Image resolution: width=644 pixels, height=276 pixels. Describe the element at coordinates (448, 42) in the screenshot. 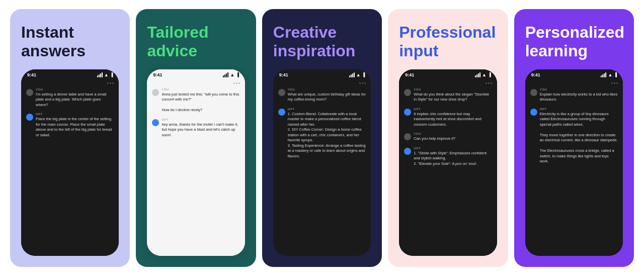

I see `card-title-professional-input: Professional input` at that location.